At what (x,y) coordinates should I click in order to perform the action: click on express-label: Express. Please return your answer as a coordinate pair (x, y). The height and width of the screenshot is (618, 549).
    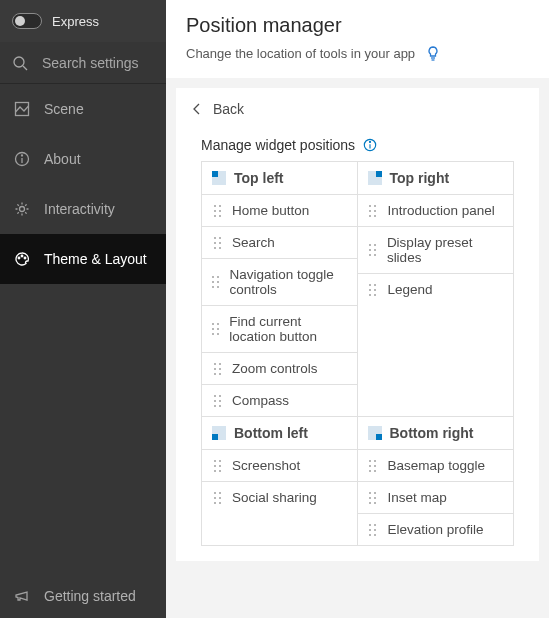
    Looking at the image, I should click on (76, 22).